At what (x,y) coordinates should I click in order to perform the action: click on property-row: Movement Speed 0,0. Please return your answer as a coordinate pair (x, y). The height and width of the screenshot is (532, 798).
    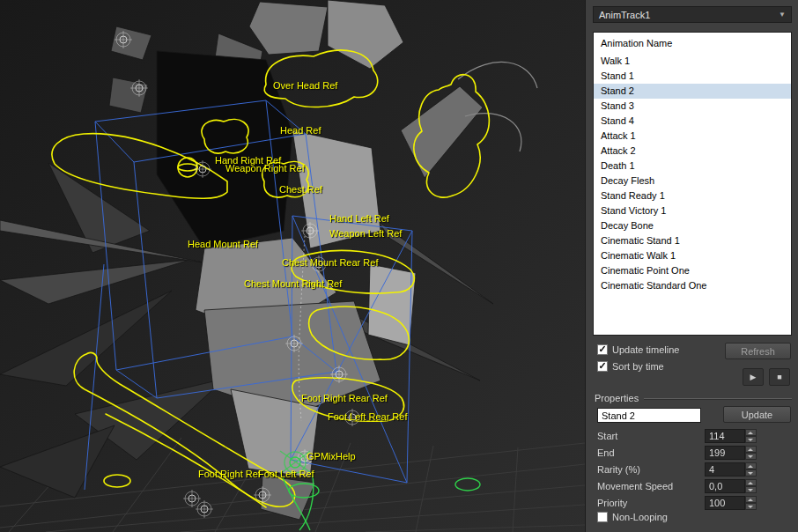
    Looking at the image, I should click on (694, 486).